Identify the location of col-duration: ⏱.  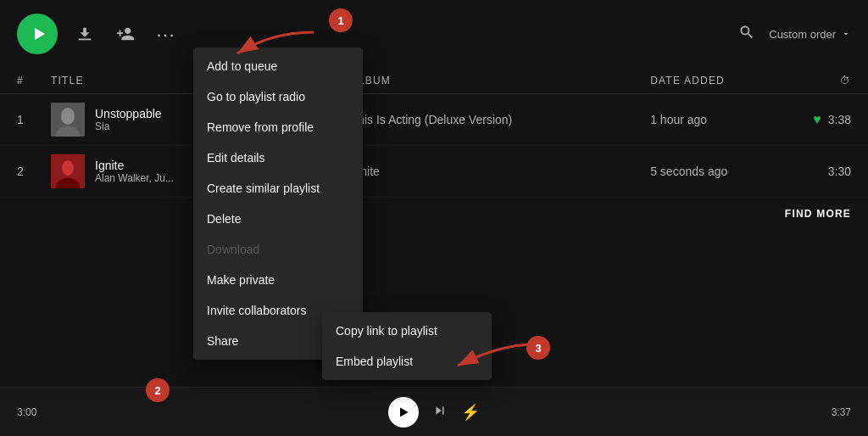
(826, 81).